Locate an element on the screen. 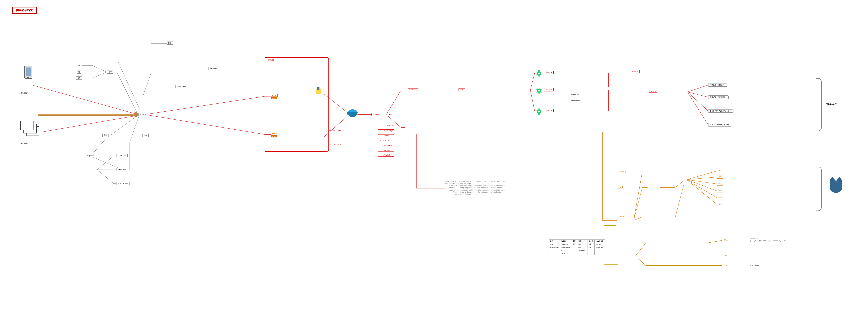 The image size is (868, 320). orm-4: create() is located at coordinates (386, 150).